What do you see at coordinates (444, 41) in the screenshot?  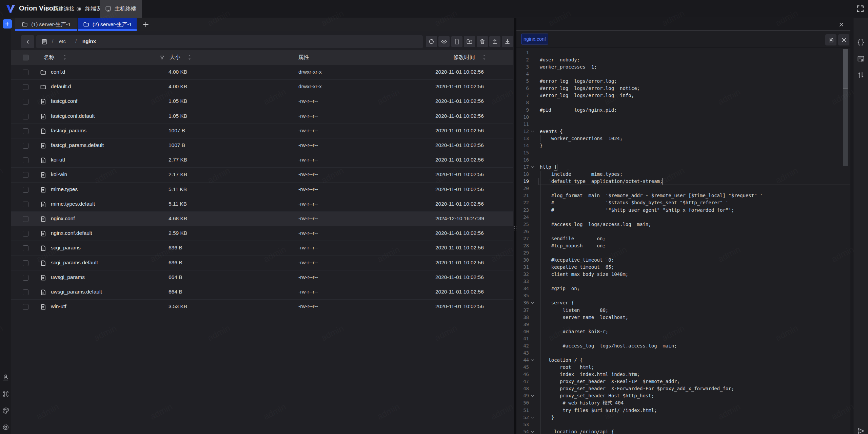 I see `preview-button` at bounding box center [444, 41].